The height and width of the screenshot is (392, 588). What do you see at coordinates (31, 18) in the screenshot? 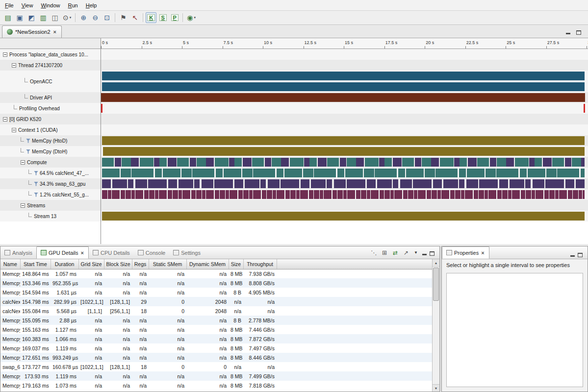
I see `save-all-button: ◩` at bounding box center [31, 18].